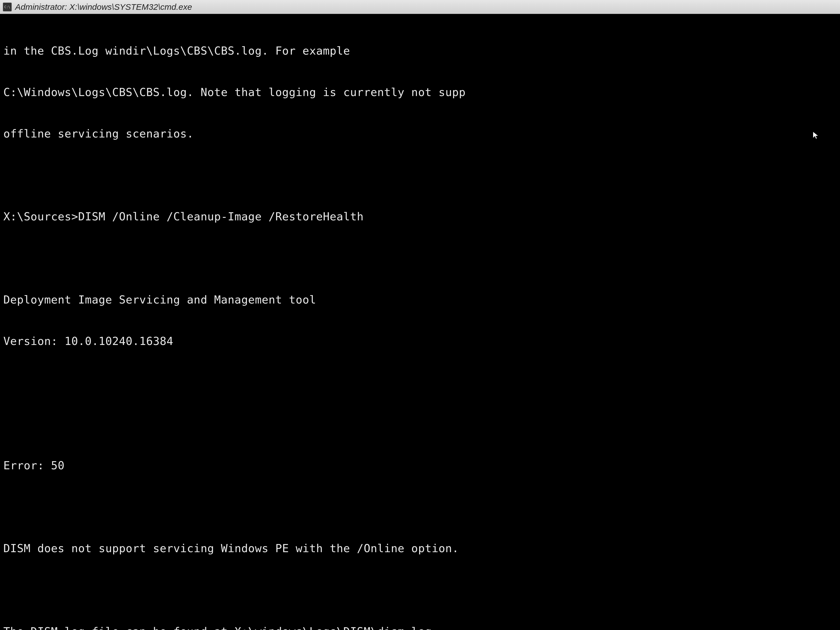 The height and width of the screenshot is (630, 840). I want to click on log-path-line: The DISM log file can be found at X:\win…, so click(420, 627).